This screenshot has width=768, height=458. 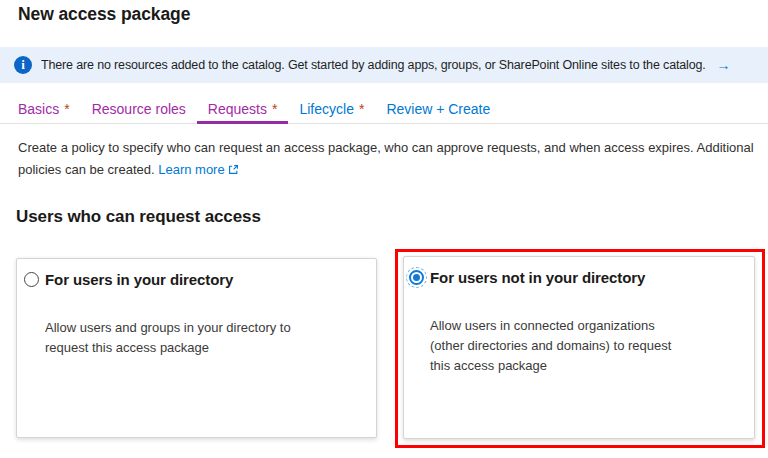 What do you see at coordinates (234, 170) in the screenshot?
I see `external-link-icon` at bounding box center [234, 170].